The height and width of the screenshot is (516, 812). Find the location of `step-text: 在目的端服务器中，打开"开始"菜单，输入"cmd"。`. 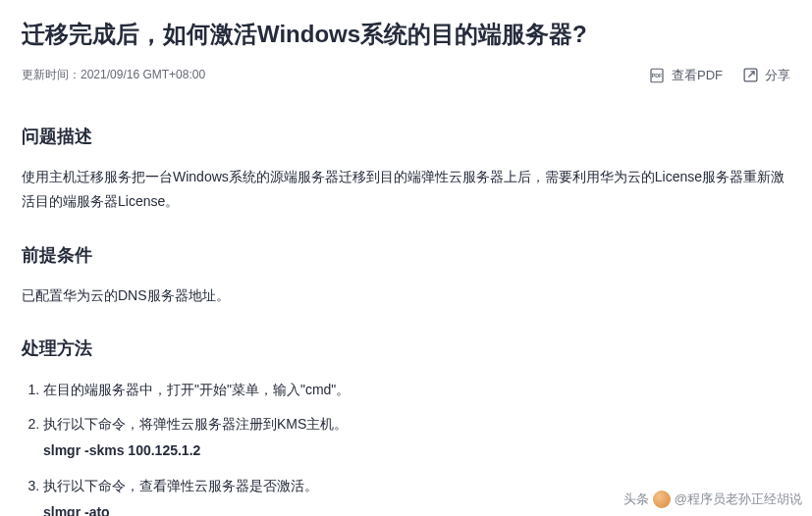

step-text: 在目的端服务器中，打开"开始"菜单，输入"cmd"。 is located at coordinates (196, 389).